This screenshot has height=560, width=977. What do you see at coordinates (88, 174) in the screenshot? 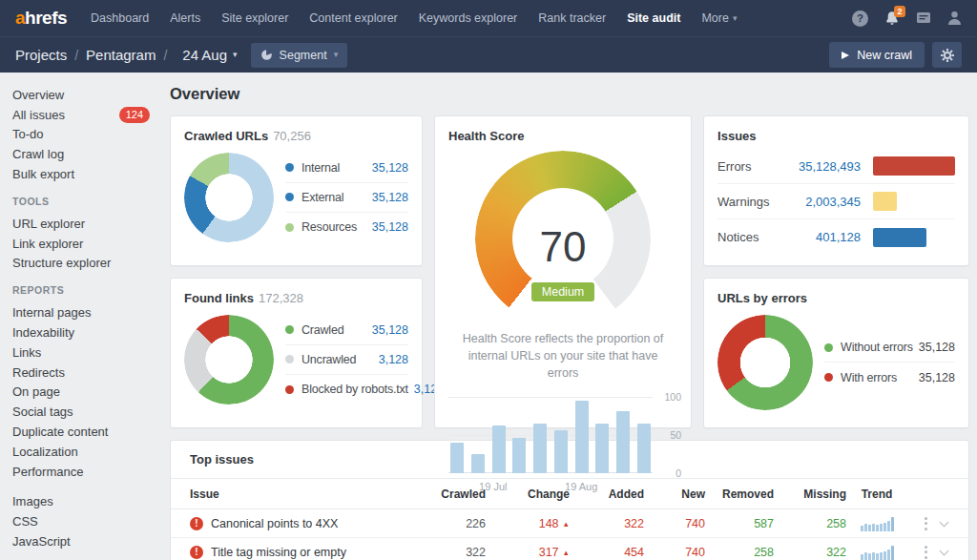
I see `sidebar-item-bulk-export: Bulk export` at bounding box center [88, 174].